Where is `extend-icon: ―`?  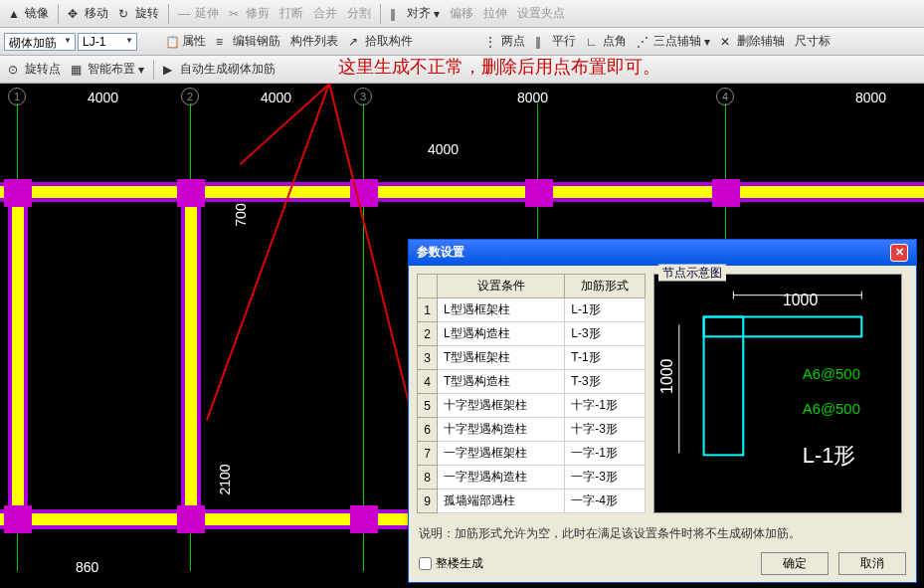
extend-icon: ― is located at coordinates (185, 14).